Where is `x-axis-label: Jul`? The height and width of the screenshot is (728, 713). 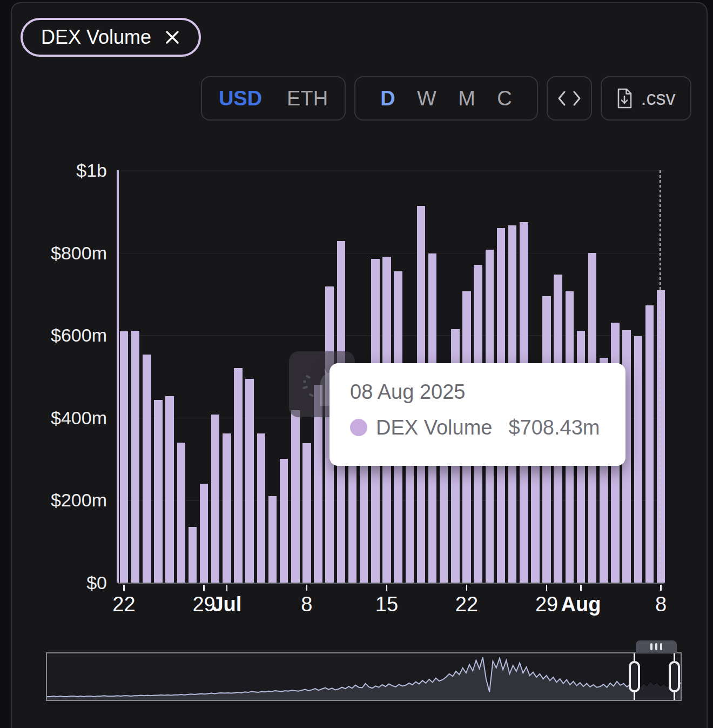
x-axis-label: Jul is located at coordinates (227, 605).